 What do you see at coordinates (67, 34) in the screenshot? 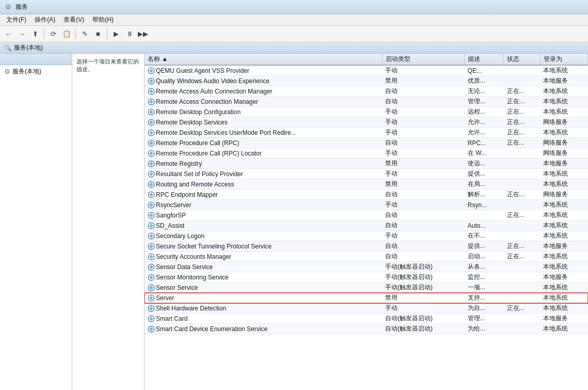
I see `toolbar-btn-copy: 📋` at bounding box center [67, 34].